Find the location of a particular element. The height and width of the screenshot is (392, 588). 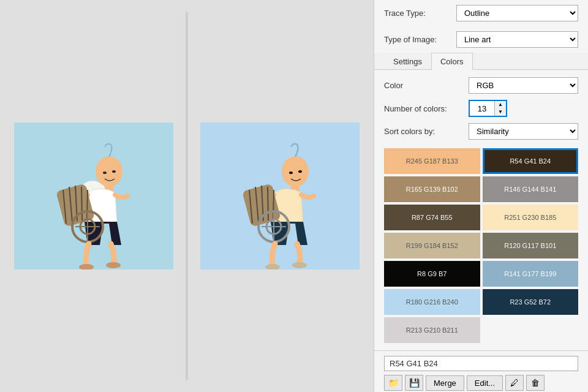

tabs-bar: Settings Colors is located at coordinates (481, 61).